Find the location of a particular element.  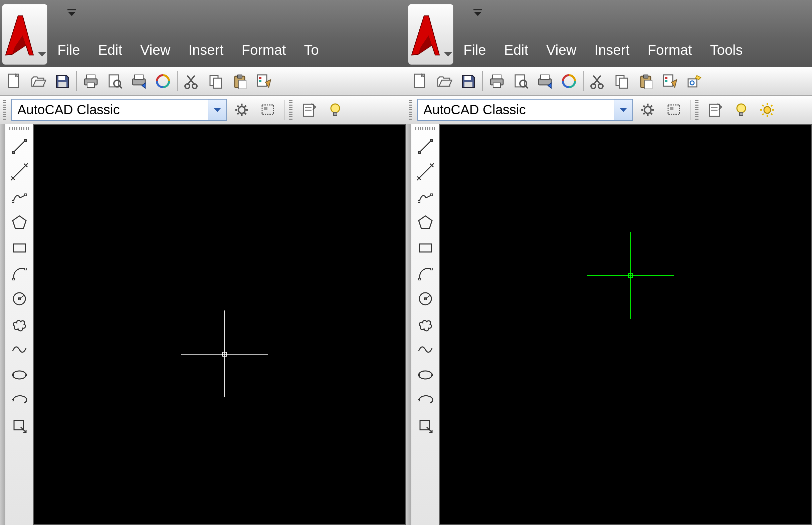

dwf-icon is located at coordinates (569, 81).